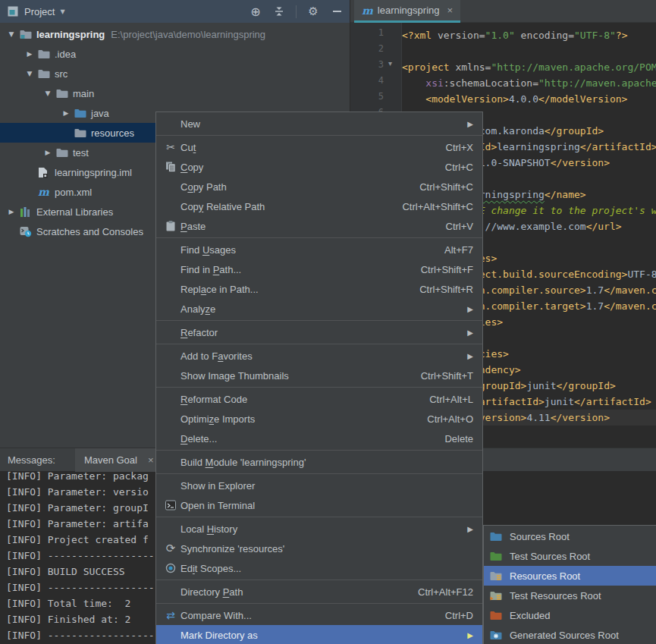  What do you see at coordinates (112, 134) in the screenshot?
I see `tree-item-label: resources` at bounding box center [112, 134].